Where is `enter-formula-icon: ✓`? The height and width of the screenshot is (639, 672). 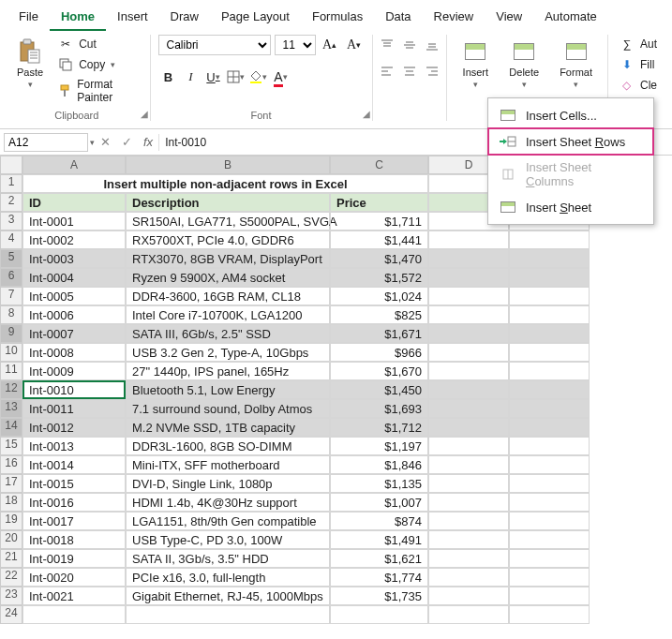 enter-formula-icon: ✓ is located at coordinates (127, 142).